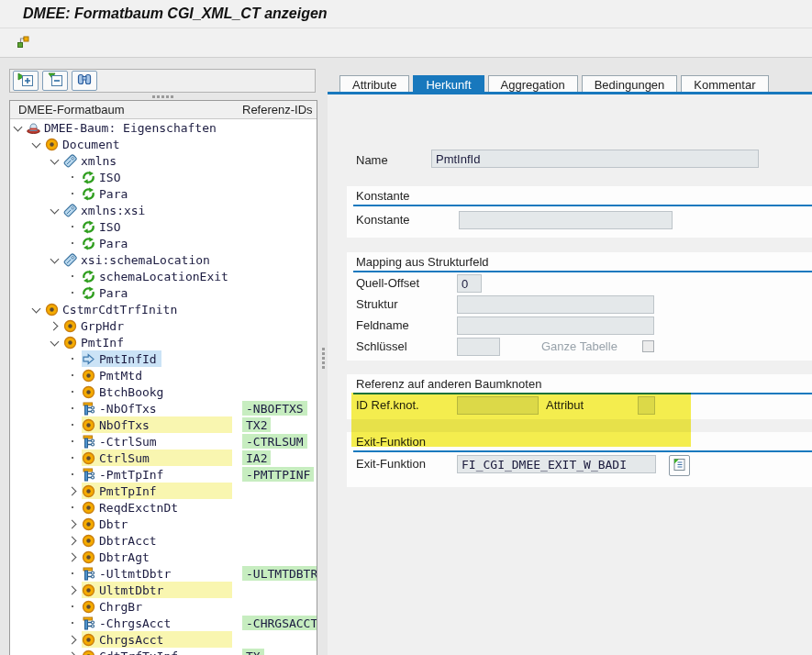  I want to click on find-button, so click(84, 81).